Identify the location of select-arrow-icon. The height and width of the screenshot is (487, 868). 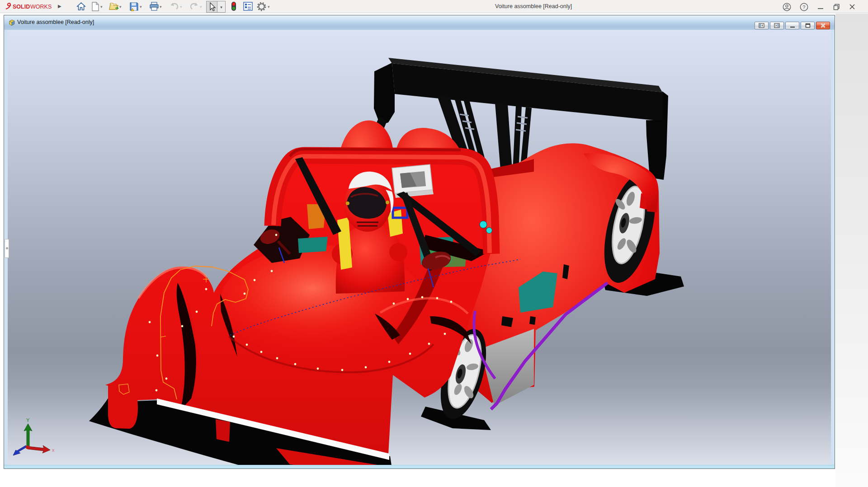
(212, 7).